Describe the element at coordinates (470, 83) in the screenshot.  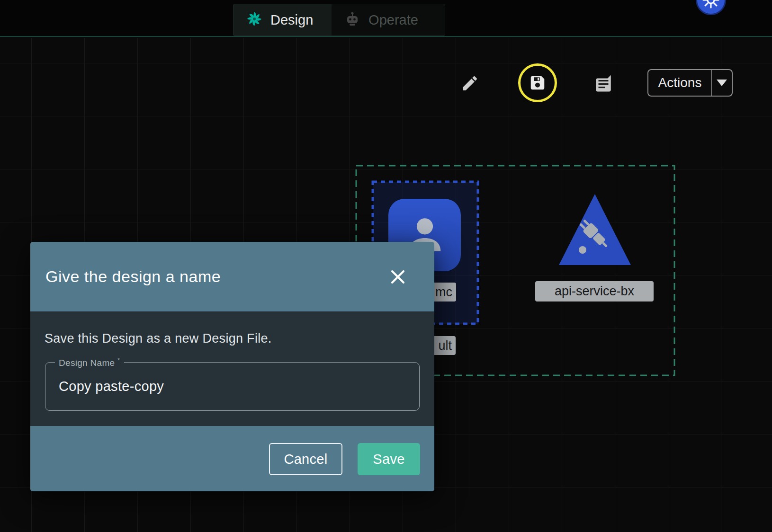
I see `edit-button` at that location.